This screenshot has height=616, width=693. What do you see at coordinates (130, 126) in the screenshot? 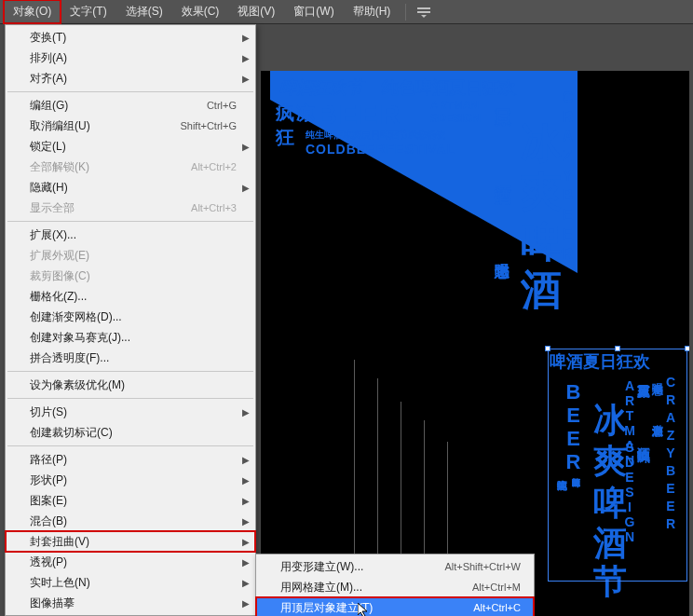
I see `menu-item: 取消编组(U)Shift+Ctrl+G` at bounding box center [130, 126].